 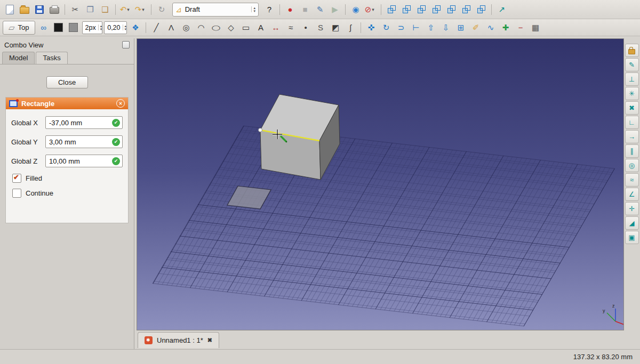 What do you see at coordinates (105, 10) in the screenshot?
I see `paste: ❑` at bounding box center [105, 10].